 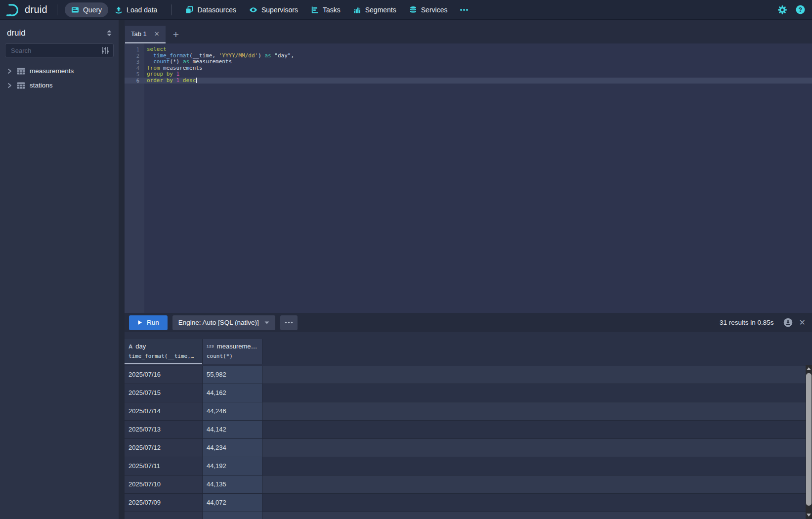 What do you see at coordinates (171, 55) in the screenshot?
I see `token-function: time_format` at bounding box center [171, 55].